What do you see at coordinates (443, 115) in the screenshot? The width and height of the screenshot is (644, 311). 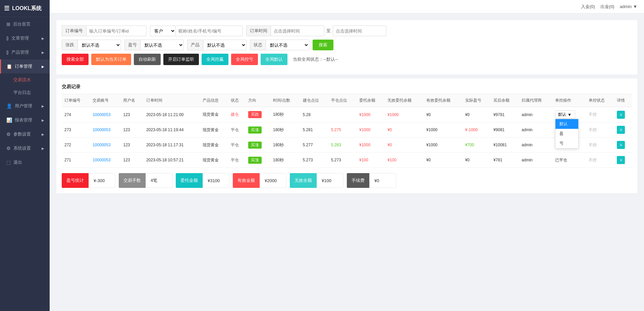 I see `cell-valid-commission: ¥0` at bounding box center [443, 115].